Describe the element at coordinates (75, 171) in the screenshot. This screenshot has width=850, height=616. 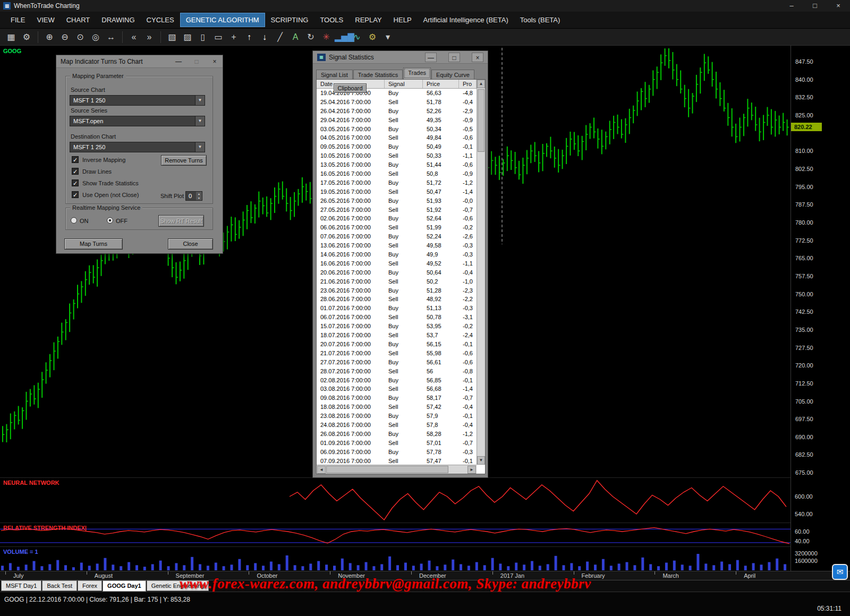
I see `draw-lines-checkbox: ✓` at that location.